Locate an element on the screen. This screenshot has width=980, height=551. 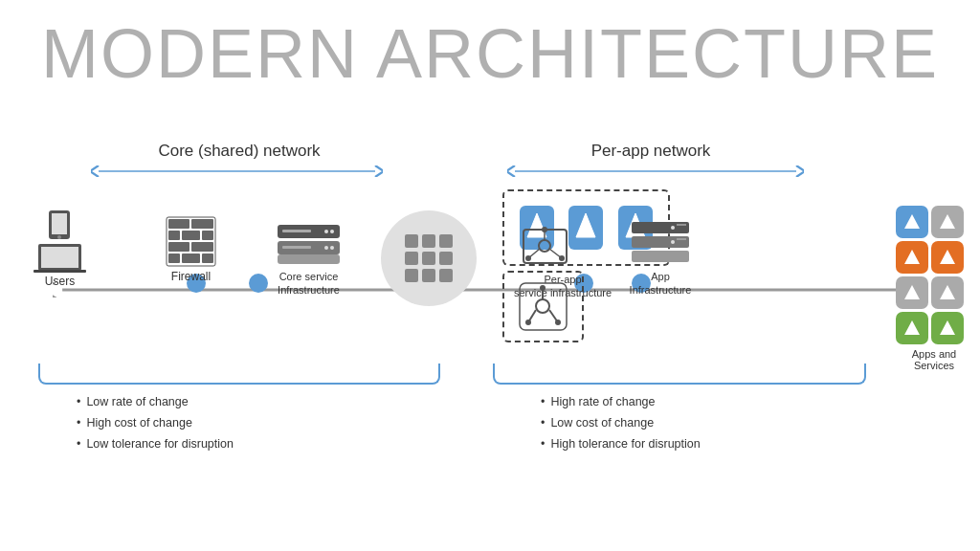
bullet-left-1: Low rate of change is located at coordinates (155, 403).